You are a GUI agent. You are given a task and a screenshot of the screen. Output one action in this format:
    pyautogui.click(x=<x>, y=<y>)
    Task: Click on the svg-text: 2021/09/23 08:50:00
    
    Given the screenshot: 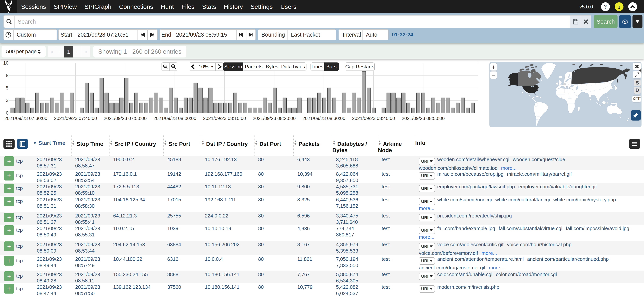 What is the action you would take?
    pyautogui.click(x=423, y=118)
    